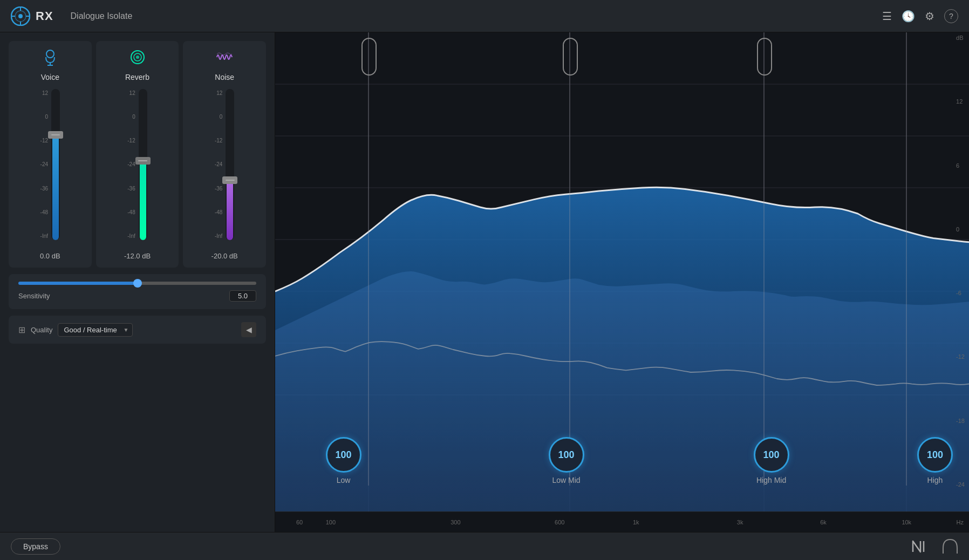  Describe the element at coordinates (951, 16) in the screenshot. I see `help-icon: ?` at that location.